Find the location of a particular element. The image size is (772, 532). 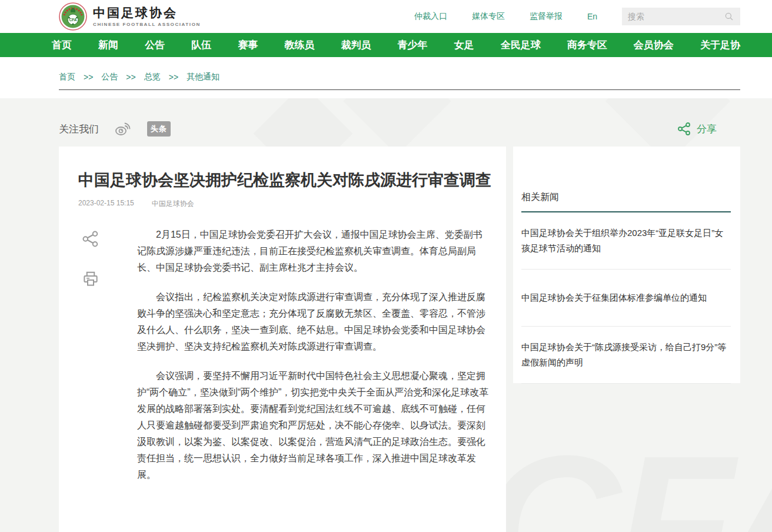

related-news-item: 中国足球协会关于“陈戌源接受采访，给自己打9分”等虚假新闻的声明 is located at coordinates (626, 355).